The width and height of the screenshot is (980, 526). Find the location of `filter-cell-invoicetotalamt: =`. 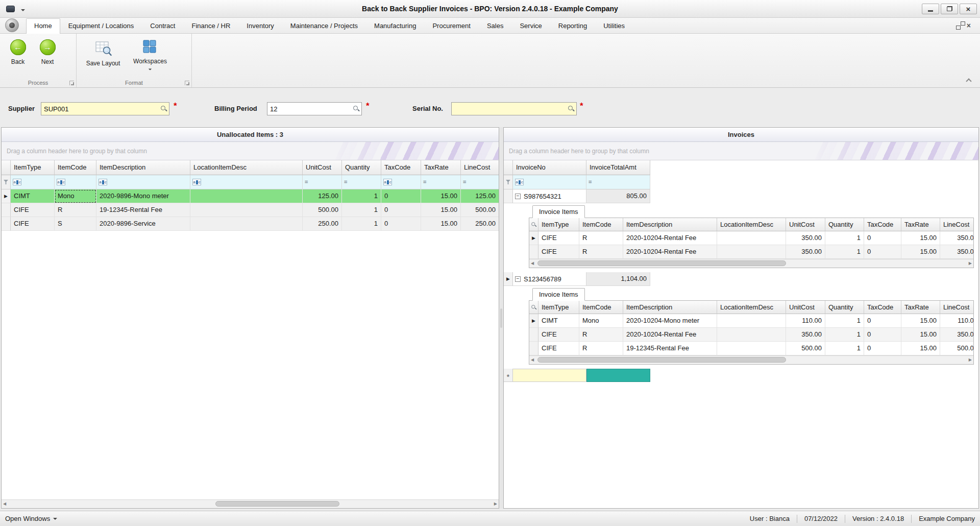

filter-cell-invoicetotalamt: = is located at coordinates (619, 182).